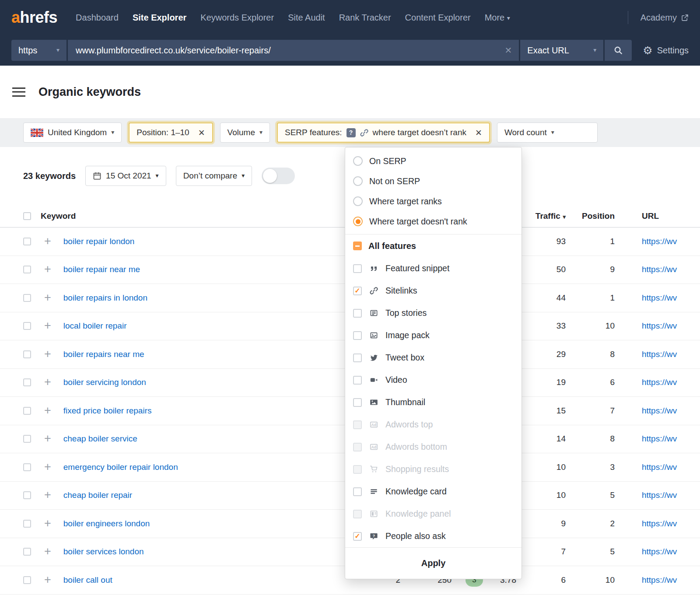  I want to click on feature-top-stories: Top stories, so click(433, 313).